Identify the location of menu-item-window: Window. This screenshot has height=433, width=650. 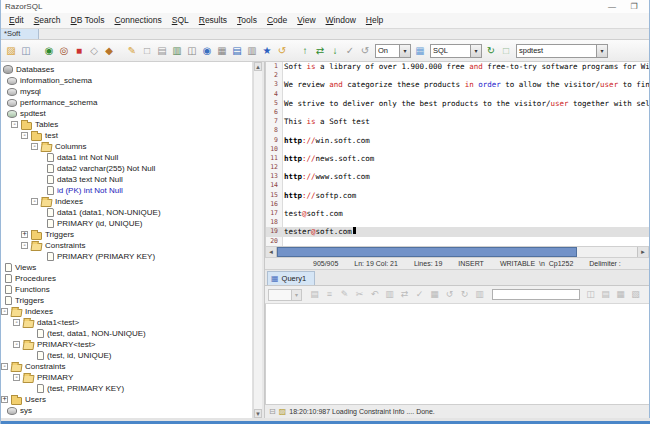
(341, 20).